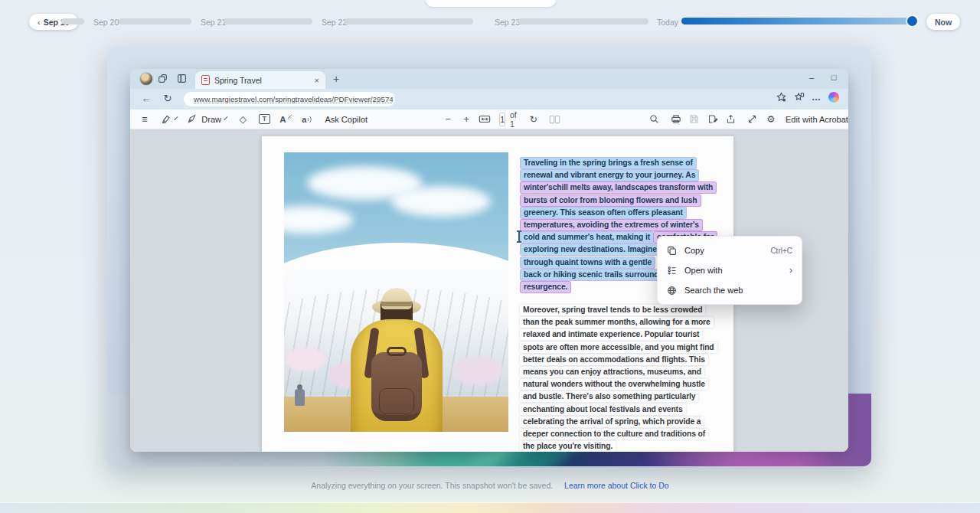 The width and height of the screenshot is (980, 513). What do you see at coordinates (466, 119) in the screenshot?
I see `zoom-in-icon: +` at bounding box center [466, 119].